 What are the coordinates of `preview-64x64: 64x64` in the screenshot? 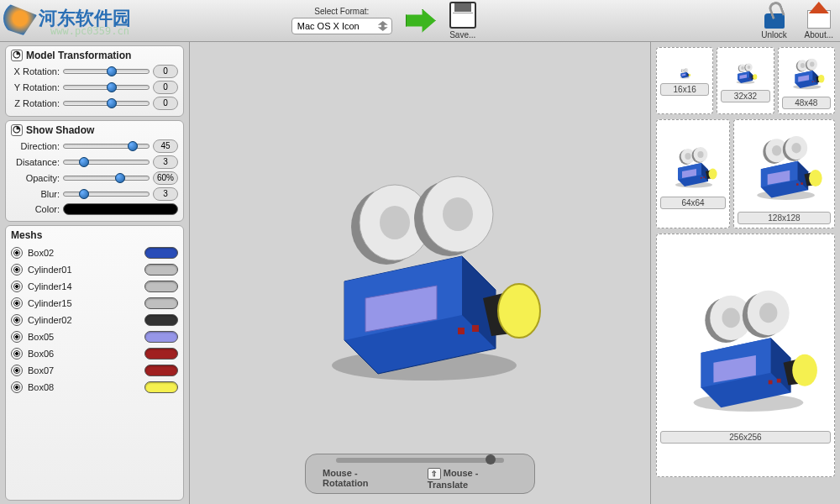 It's located at (693, 174).